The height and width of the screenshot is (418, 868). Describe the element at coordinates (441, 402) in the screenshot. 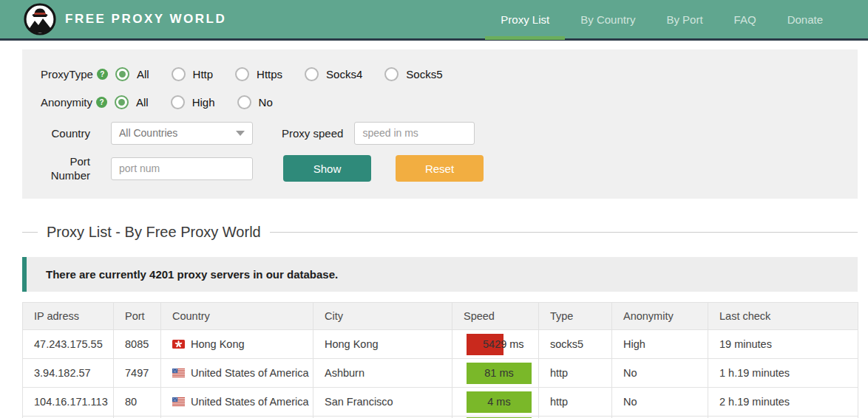

I see `table-row: 104.16.171.11380United States of America…` at that location.